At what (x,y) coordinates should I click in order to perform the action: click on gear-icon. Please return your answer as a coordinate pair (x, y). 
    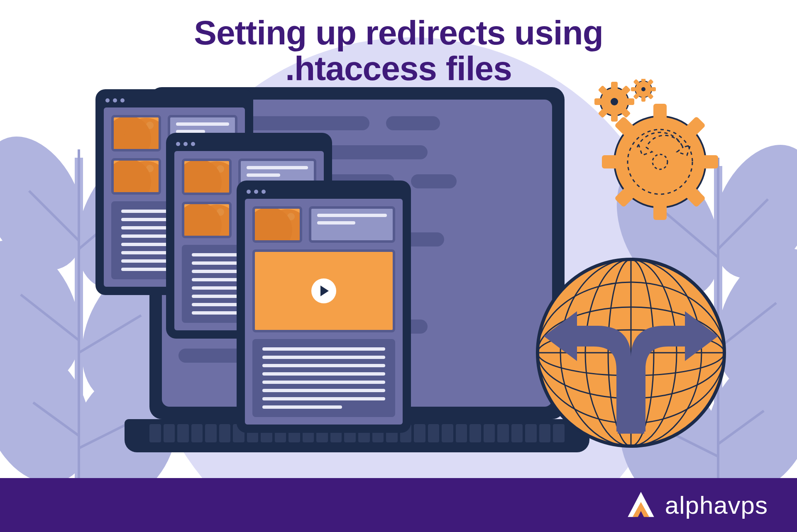
    Looking at the image, I should click on (656, 149).